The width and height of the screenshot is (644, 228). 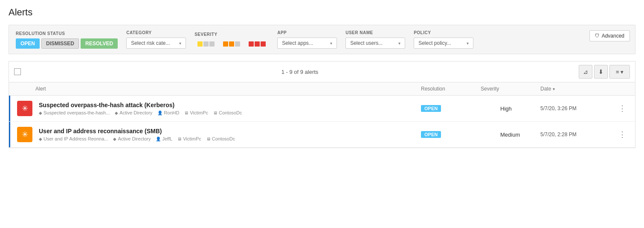 I want to click on severity-cell: Medium, so click(x=511, y=135).